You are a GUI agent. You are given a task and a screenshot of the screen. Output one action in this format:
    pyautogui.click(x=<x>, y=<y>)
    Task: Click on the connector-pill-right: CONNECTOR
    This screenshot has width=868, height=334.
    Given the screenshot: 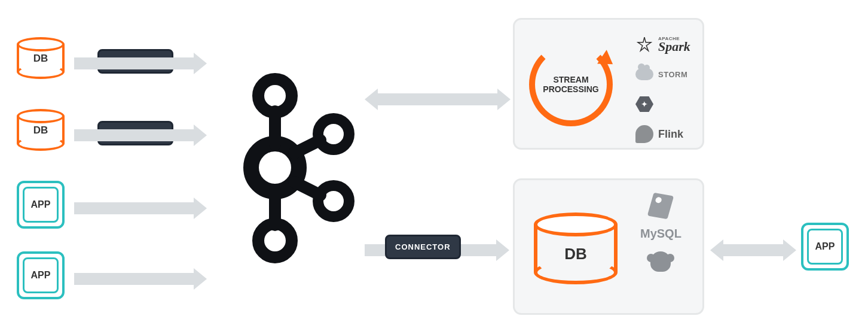 What is the action you would take?
    pyautogui.click(x=423, y=247)
    